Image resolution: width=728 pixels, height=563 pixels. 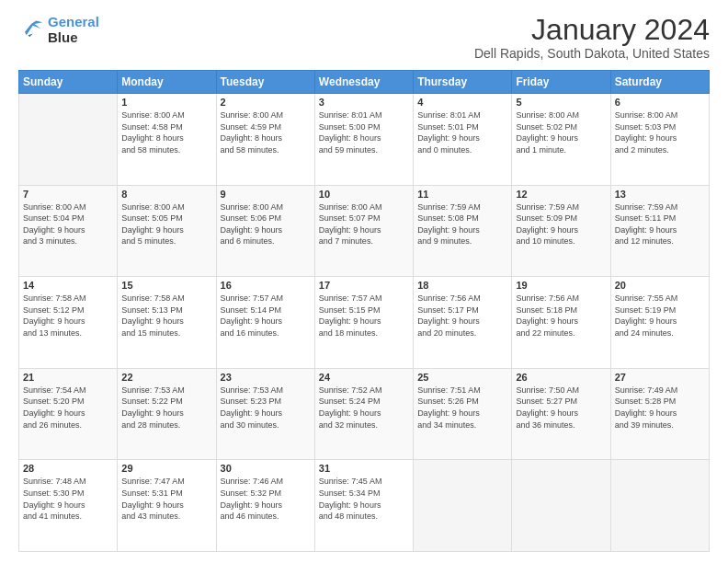 I want to click on day-number: 5, so click(x=561, y=102).